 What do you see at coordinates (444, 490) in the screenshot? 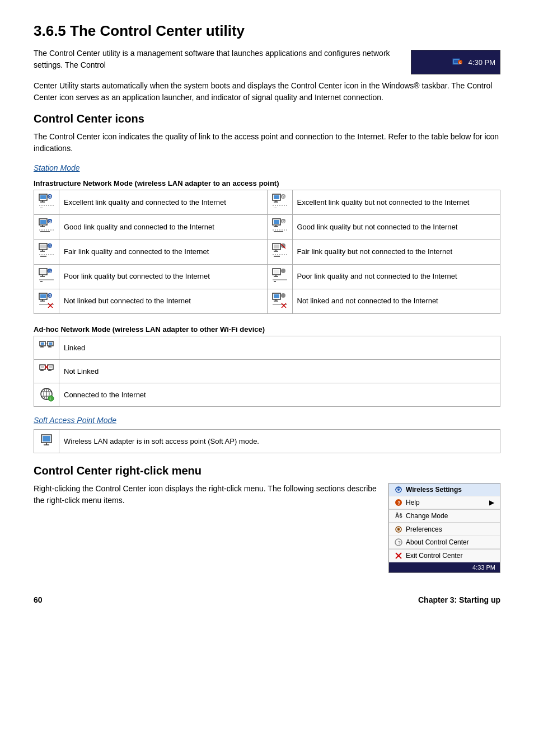
I see `menu-item-wireless-settings: Wireless Settings` at bounding box center [444, 490].